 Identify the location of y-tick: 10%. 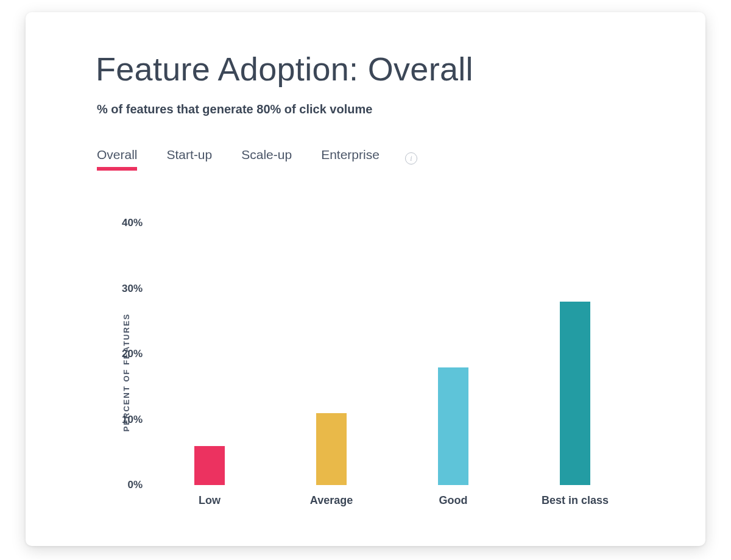
(124, 420).